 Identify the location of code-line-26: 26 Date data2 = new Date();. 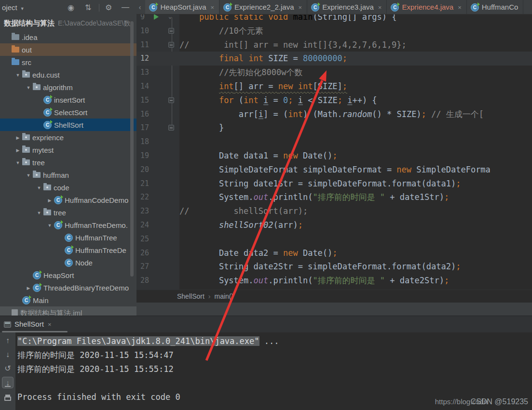
(334, 253).